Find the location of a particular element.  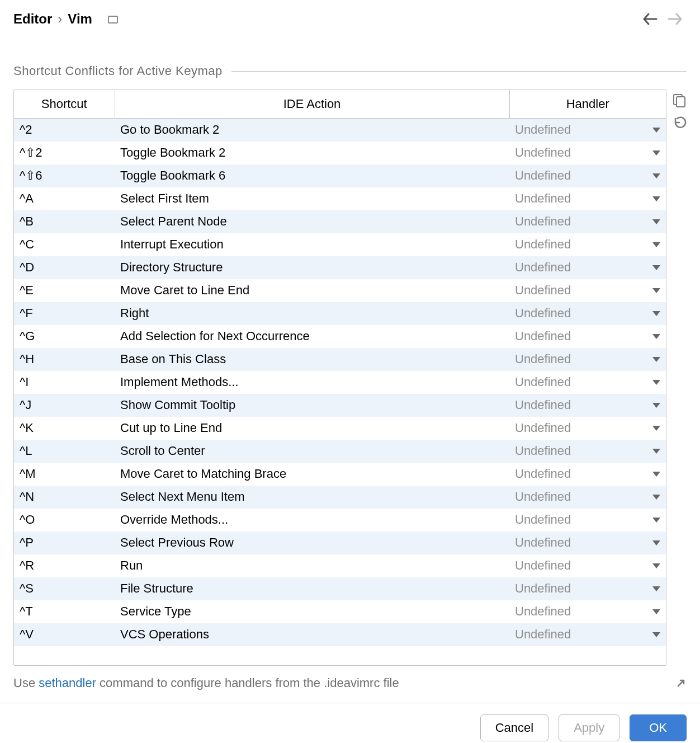

cell-action: Base on This Class is located at coordinates (312, 359).